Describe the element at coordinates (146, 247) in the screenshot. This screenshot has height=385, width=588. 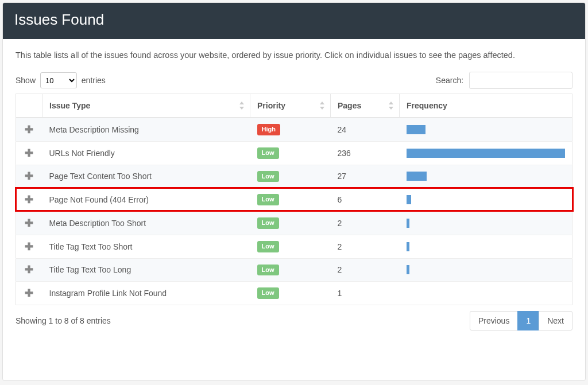
I see `issue-type-cell: Title Tag Text Too Short` at that location.